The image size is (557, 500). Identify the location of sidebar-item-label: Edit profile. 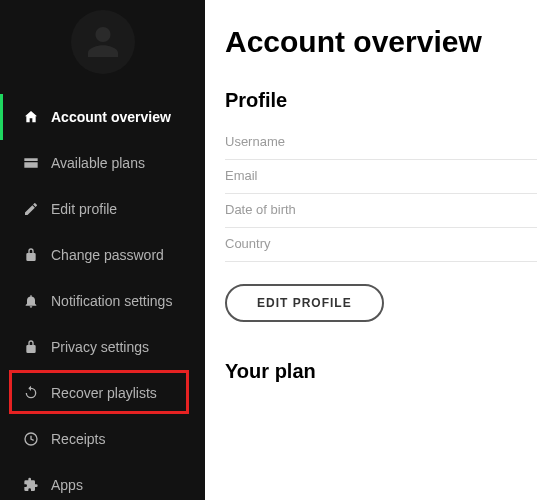
(123, 209).